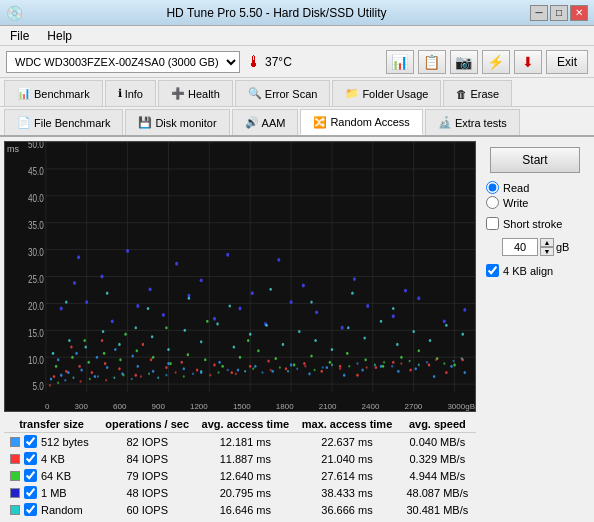 The height and width of the screenshot is (522, 594). I want to click on maximize-button: □, so click(559, 13).